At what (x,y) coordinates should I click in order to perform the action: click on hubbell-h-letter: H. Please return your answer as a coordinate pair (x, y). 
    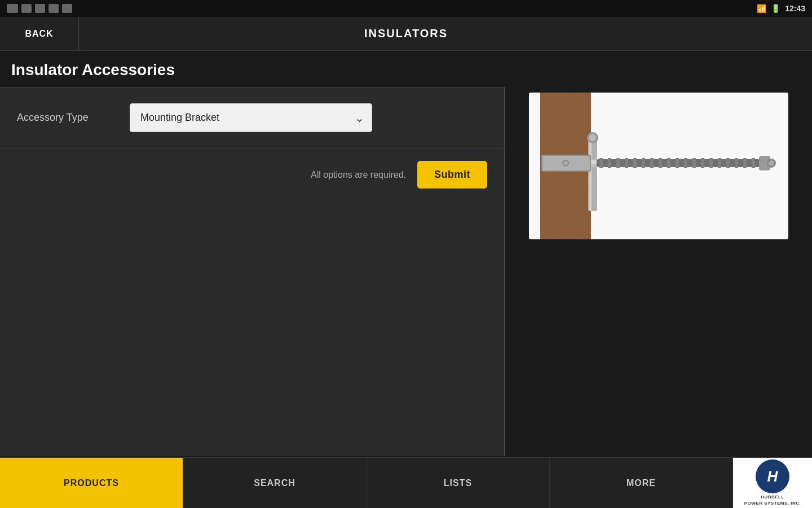
    Looking at the image, I should click on (773, 476).